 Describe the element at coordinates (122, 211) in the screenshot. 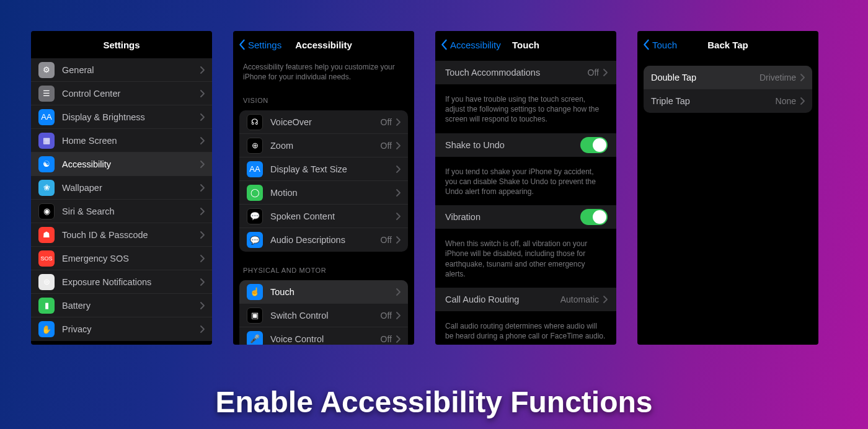

I see `settings-row: ◉Siri & Search` at that location.